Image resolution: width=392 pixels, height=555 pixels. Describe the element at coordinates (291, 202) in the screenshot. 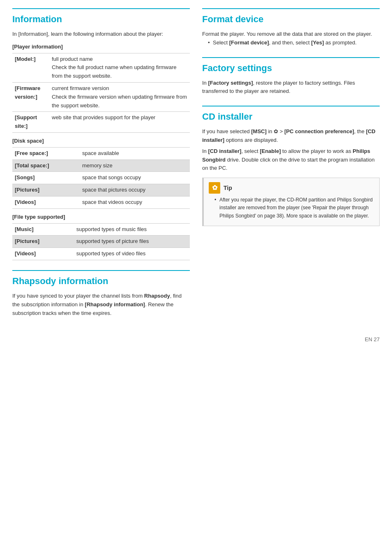

I see `tip-box: ✿ Tip After you repair the player, the C…` at that location.